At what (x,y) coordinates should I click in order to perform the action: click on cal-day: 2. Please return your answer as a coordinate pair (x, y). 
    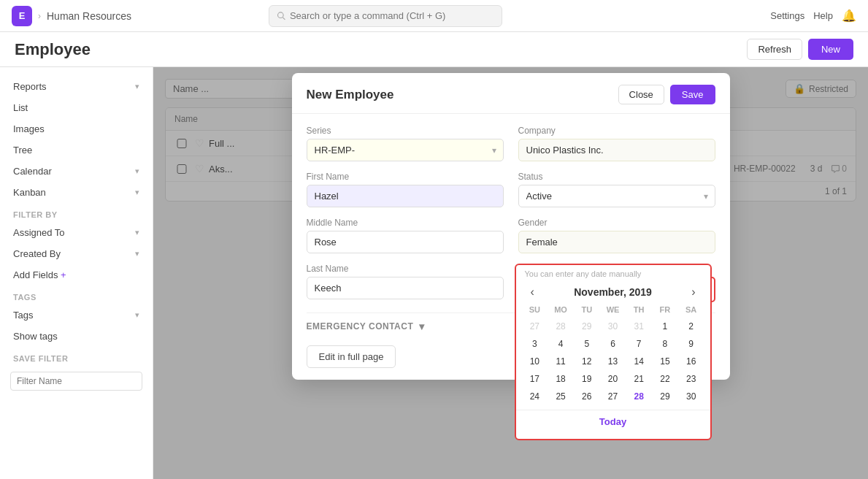
    Looking at the image, I should click on (691, 326).